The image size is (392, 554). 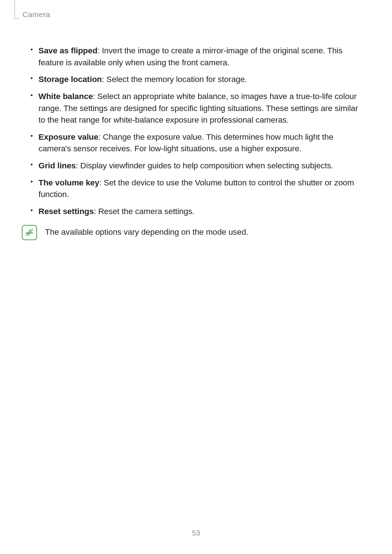 What do you see at coordinates (196, 9) in the screenshot?
I see `page-header: Camera` at bounding box center [196, 9].